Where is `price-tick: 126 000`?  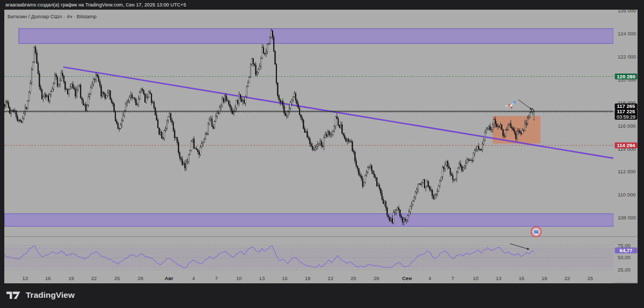
price-tick: 126 000 is located at coordinates (627, 11).